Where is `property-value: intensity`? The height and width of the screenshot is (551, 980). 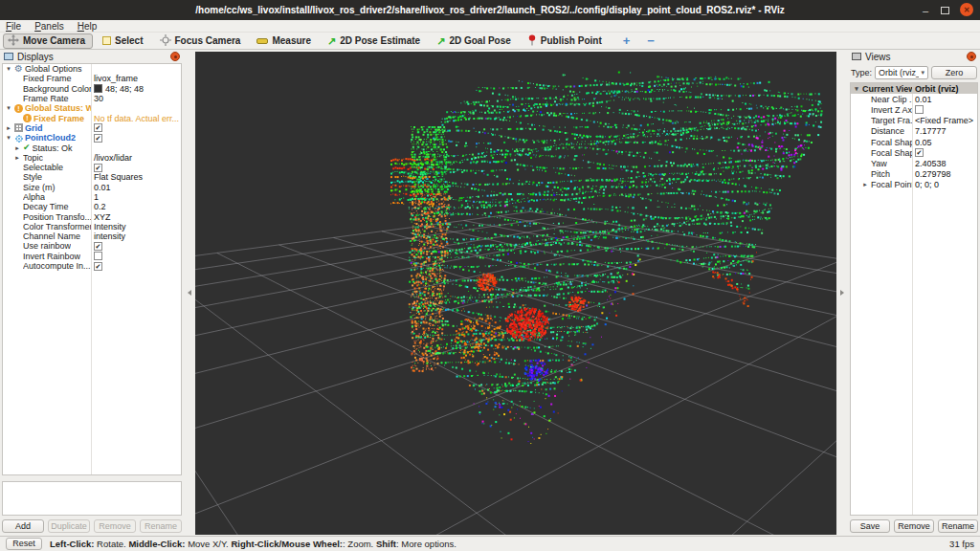 property-value: intensity is located at coordinates (136, 236).